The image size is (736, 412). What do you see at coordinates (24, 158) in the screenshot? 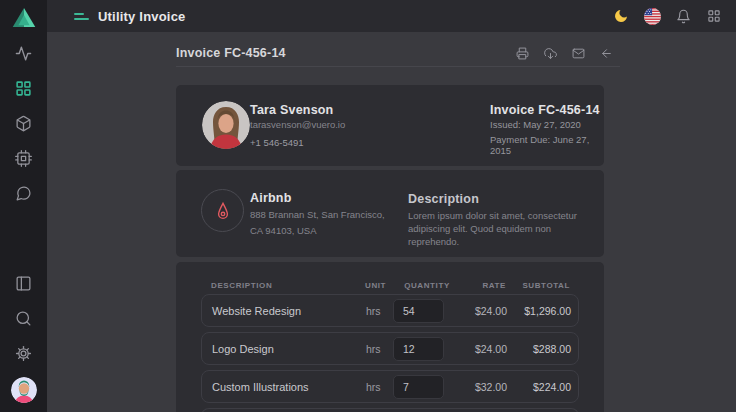
I see `cpu-icon` at bounding box center [24, 158].